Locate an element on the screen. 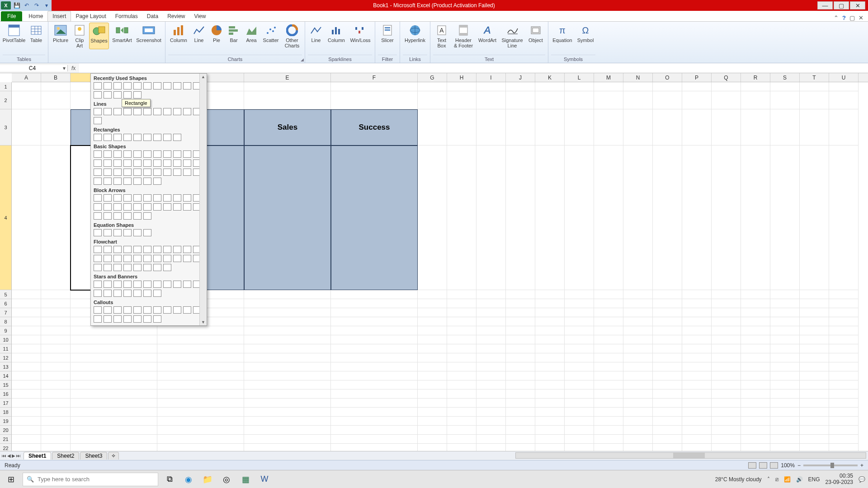 This screenshot has height=488, width=868. cell-S20 is located at coordinates (785, 430).